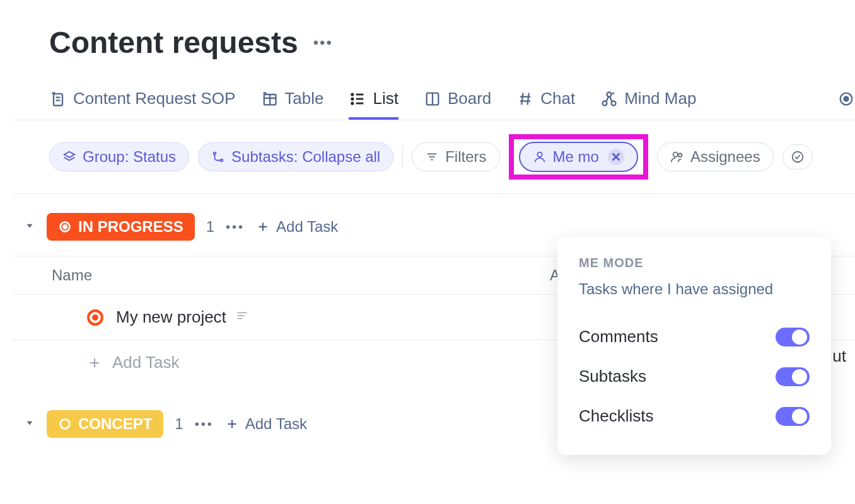 This screenshot has width=855, height=504. Describe the element at coordinates (218, 157) in the screenshot. I see `subtask-icon` at that location.